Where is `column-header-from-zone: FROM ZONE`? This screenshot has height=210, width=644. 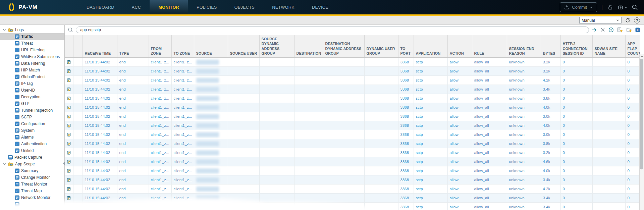 column-header-from-zone: FROM ZONE is located at coordinates (160, 46).